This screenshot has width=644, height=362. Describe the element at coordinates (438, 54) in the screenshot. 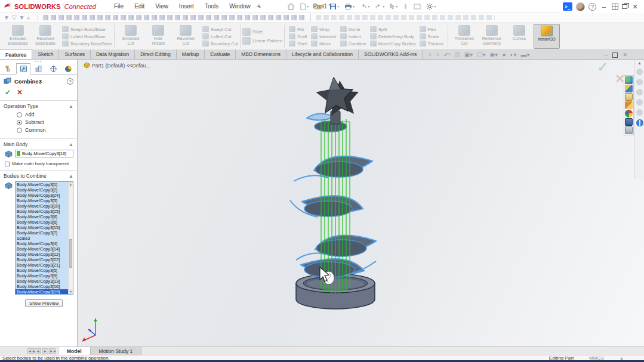

I see `zoom-area-icon: ⌕` at that location.